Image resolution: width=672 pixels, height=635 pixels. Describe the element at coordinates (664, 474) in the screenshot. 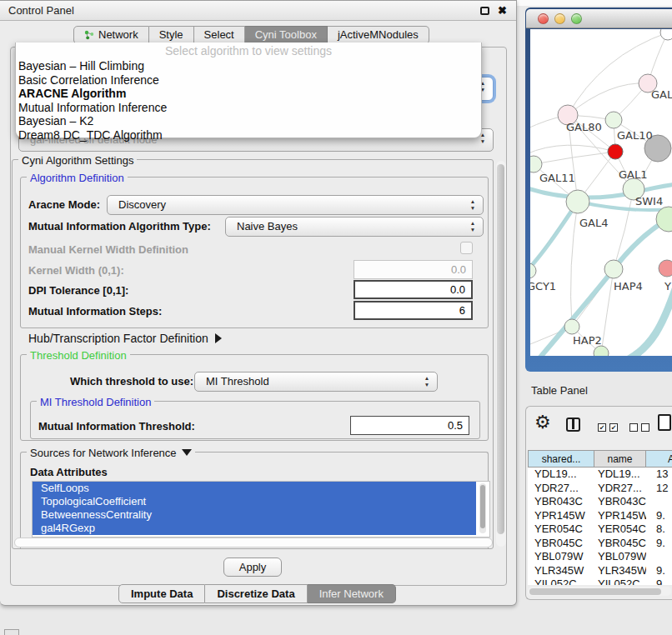

I see `cell: 13` at that location.